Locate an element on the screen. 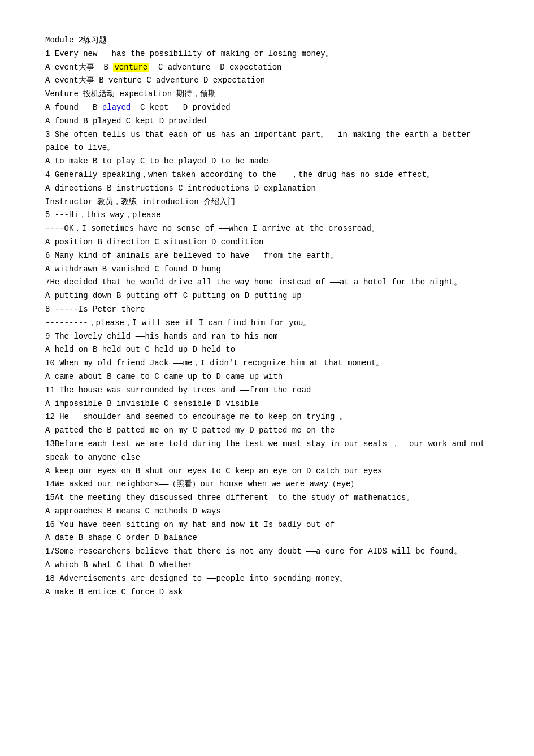 This screenshot has width=534, height=756. q17-ans-line: 17Some researchers believe that there is… is located at coordinates (267, 552).